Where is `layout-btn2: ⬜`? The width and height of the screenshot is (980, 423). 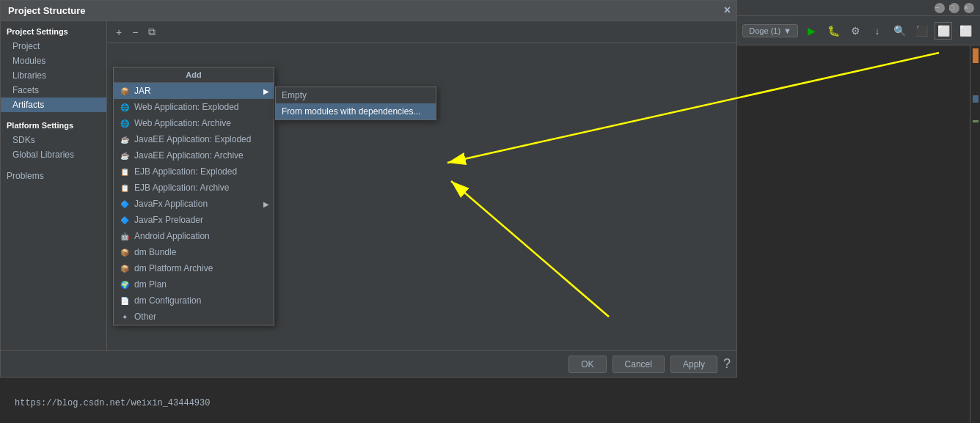
layout-btn2: ⬜ is located at coordinates (943, 31).